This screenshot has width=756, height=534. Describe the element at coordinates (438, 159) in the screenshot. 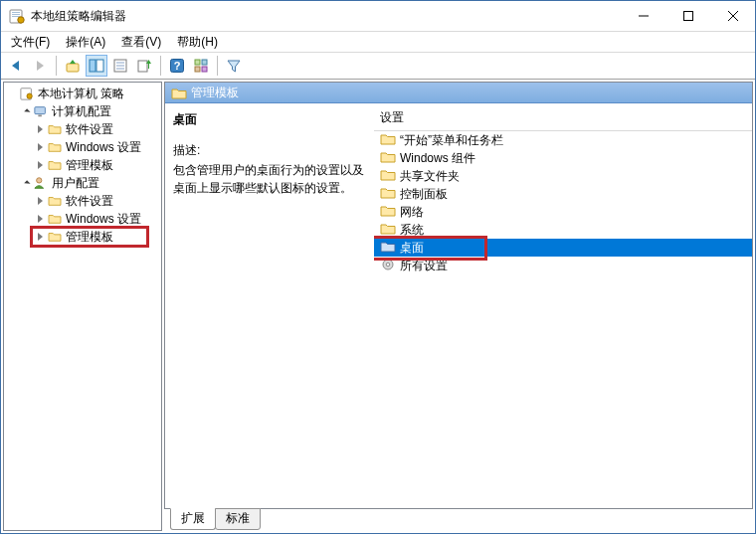

I see `list-item-label: Windows 组件` at that location.